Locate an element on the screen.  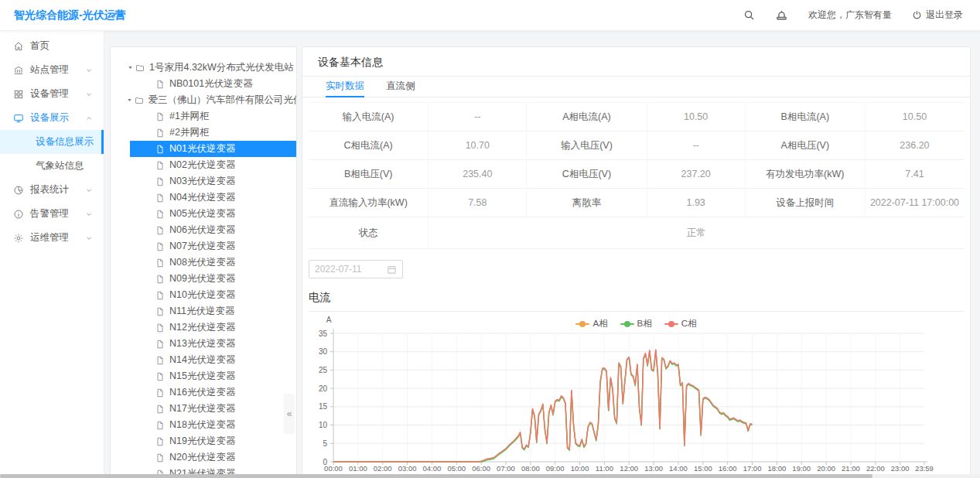
svg-text: 14:00 is located at coordinates (678, 469).